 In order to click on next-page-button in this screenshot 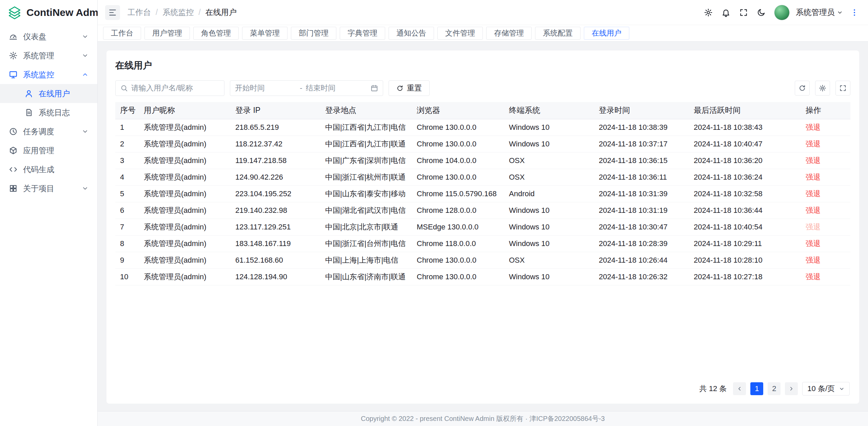, I will do `click(791, 389)`.